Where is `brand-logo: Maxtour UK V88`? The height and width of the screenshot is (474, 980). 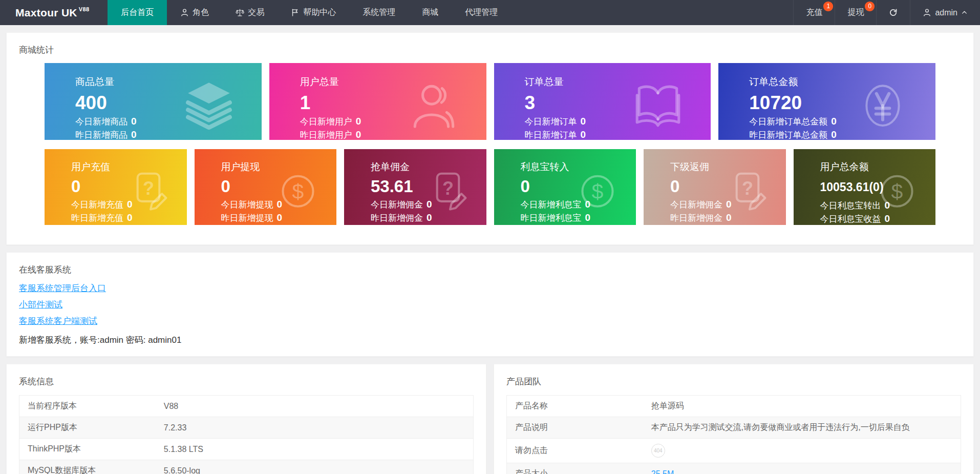 brand-logo: Maxtour UK V88 is located at coordinates (54, 12).